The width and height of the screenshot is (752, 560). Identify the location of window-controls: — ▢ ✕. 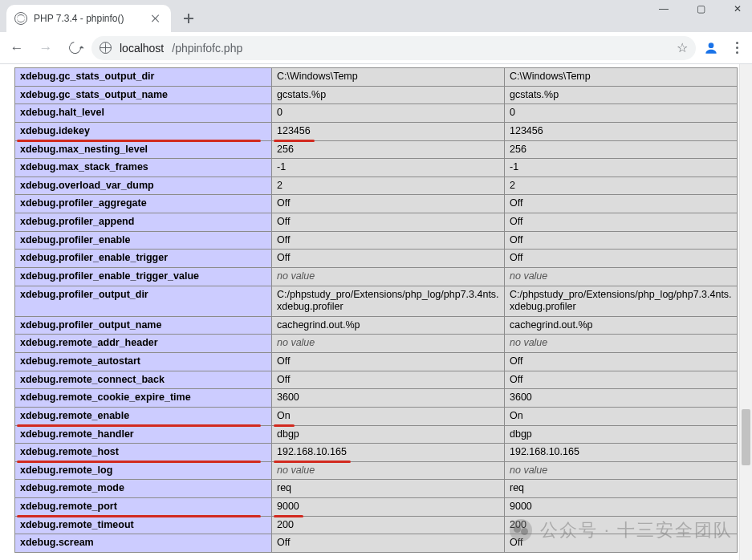
(701, 9).